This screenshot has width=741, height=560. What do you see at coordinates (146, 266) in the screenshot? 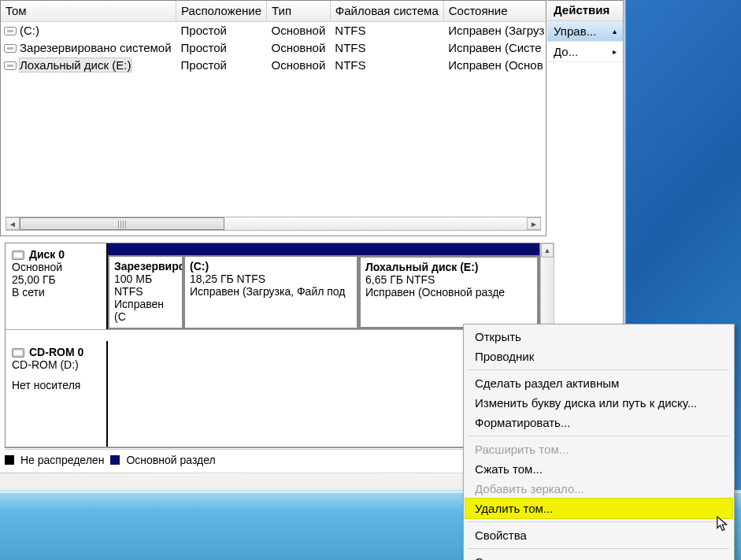
I see `partition-title: Зарезервиро` at bounding box center [146, 266].